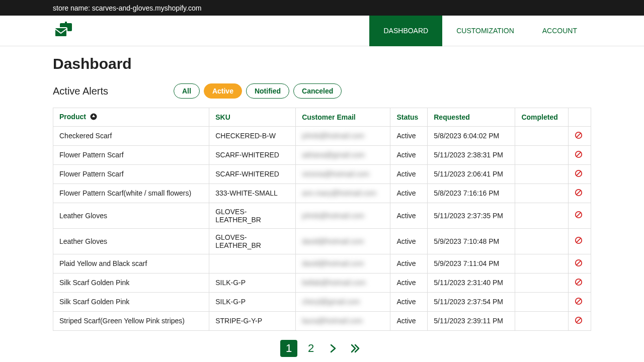  Describe the element at coordinates (131, 118) in the screenshot. I see `column-product: Product` at that location.